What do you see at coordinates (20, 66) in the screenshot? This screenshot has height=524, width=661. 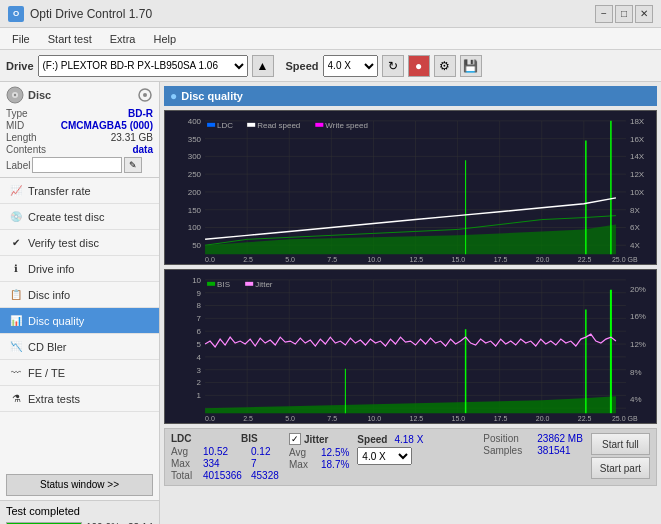 I see `drive-label: Drive` at bounding box center [20, 66].